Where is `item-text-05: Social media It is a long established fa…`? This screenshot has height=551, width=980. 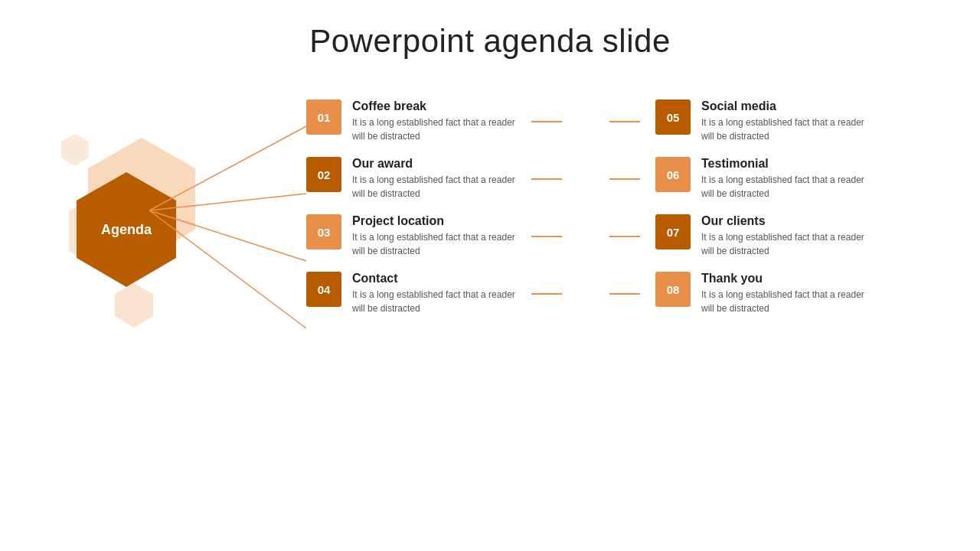 item-text-05: Social media It is a long established fa… is located at coordinates (783, 121).